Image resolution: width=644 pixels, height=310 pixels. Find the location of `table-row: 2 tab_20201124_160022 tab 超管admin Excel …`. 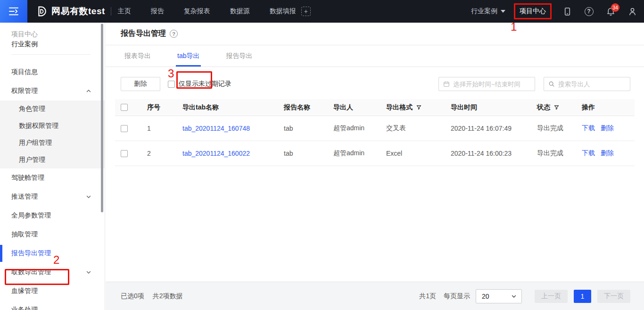

table-row: 2 tab_20201124_160022 tab 超管admin Excel … is located at coordinates (375, 154).